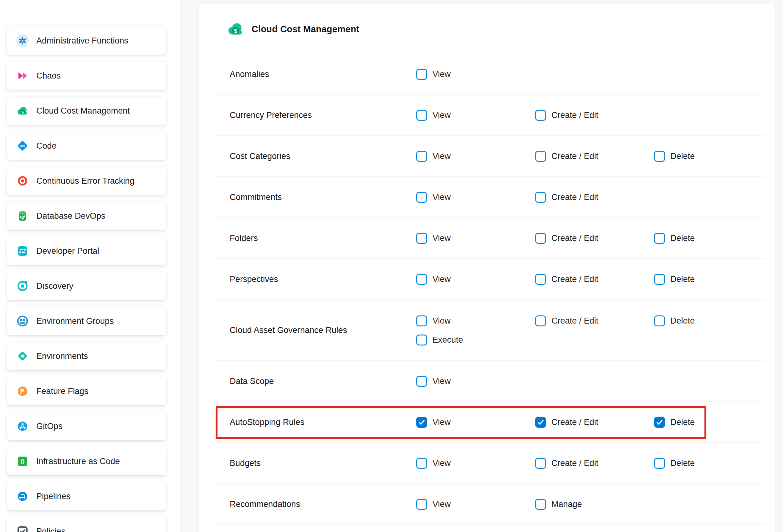 This screenshot has width=783, height=532. I want to click on permission-anomalies-view: View, so click(433, 74).